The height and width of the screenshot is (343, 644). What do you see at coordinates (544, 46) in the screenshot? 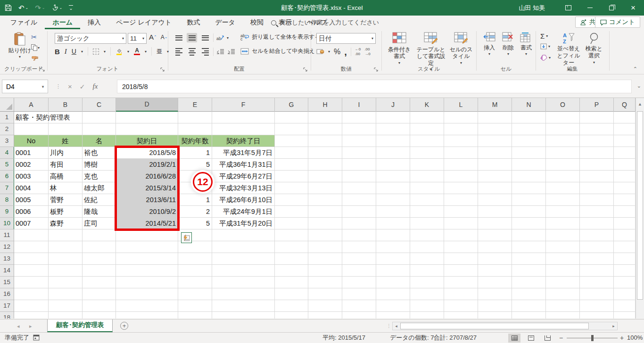
I see `fill-button` at bounding box center [544, 46].